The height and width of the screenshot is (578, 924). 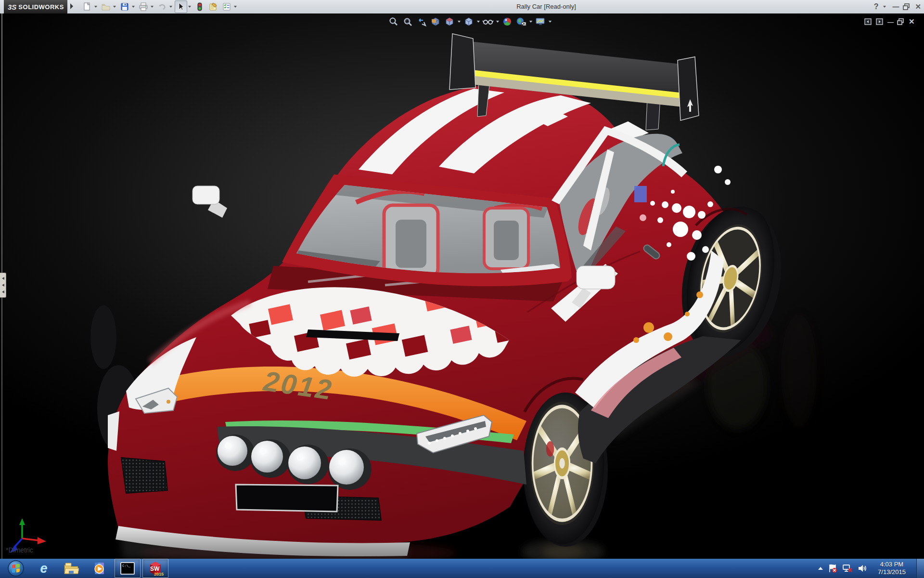 What do you see at coordinates (12, 7) in the screenshot?
I see `solidworks-logo-mark: 3S` at bounding box center [12, 7].